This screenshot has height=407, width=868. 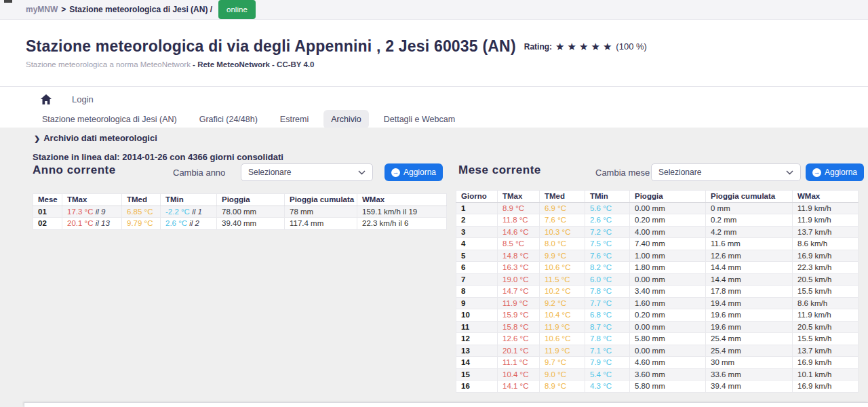 What do you see at coordinates (749, 374) in the screenshot?
I see `table-cell: 33.6 mm` at bounding box center [749, 374].